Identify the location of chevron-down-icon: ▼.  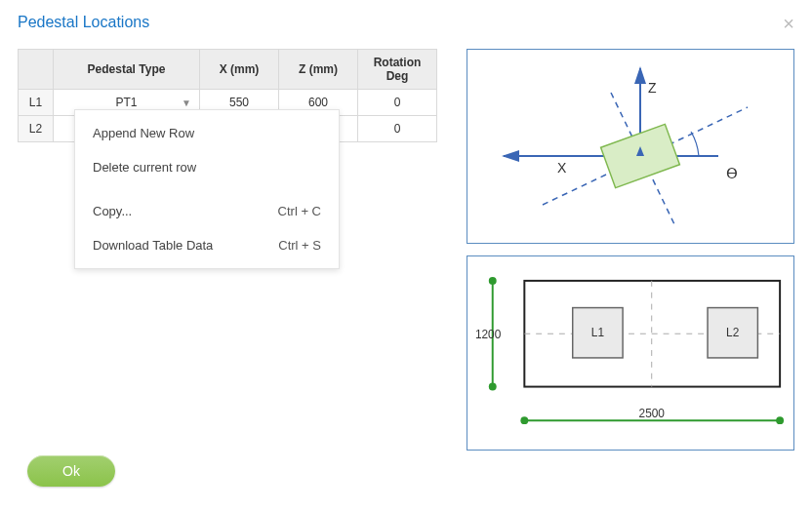
(186, 103).